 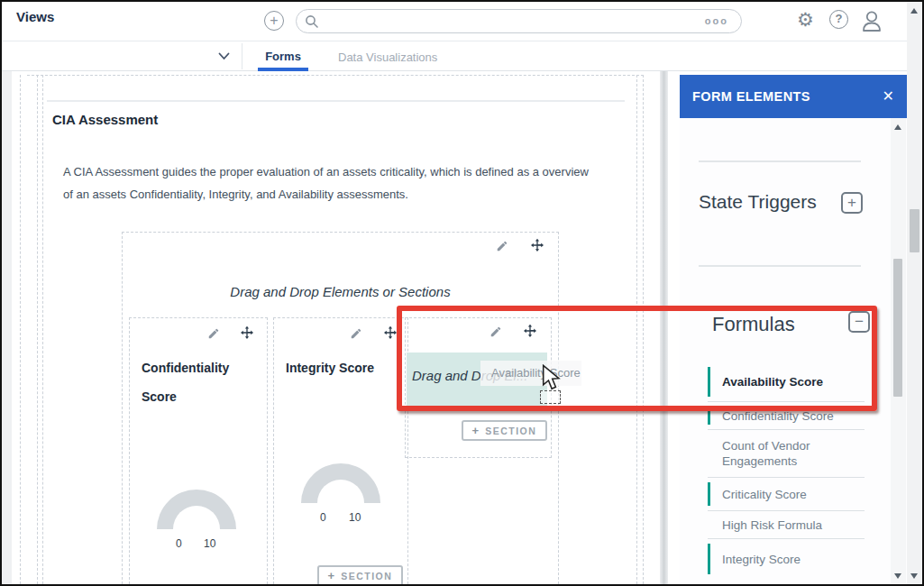 I want to click on help-icon: ?, so click(x=838, y=20).